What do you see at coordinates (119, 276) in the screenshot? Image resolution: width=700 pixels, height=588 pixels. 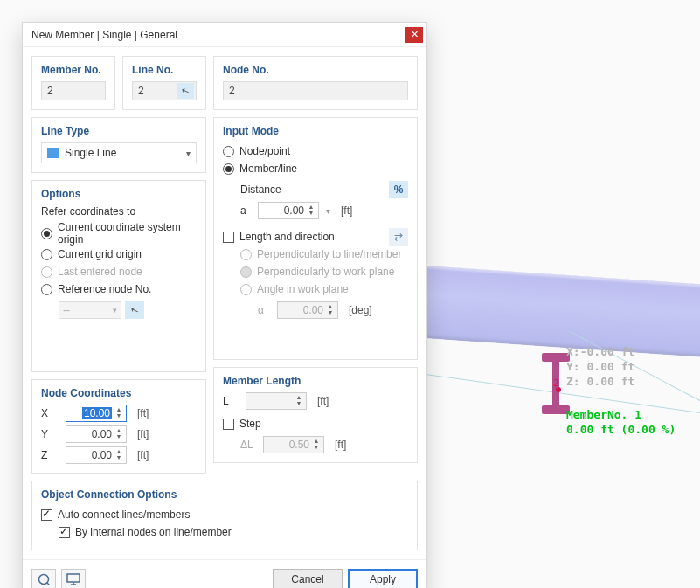 I see `options-group: Options Refer coordinates to Current coo…` at bounding box center [119, 276].